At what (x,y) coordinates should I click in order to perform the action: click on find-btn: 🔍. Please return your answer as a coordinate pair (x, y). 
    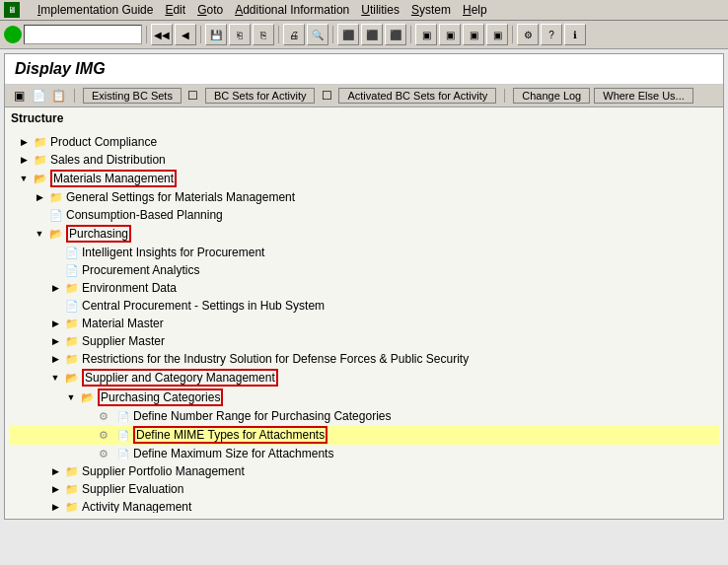
    Looking at the image, I should click on (318, 35).